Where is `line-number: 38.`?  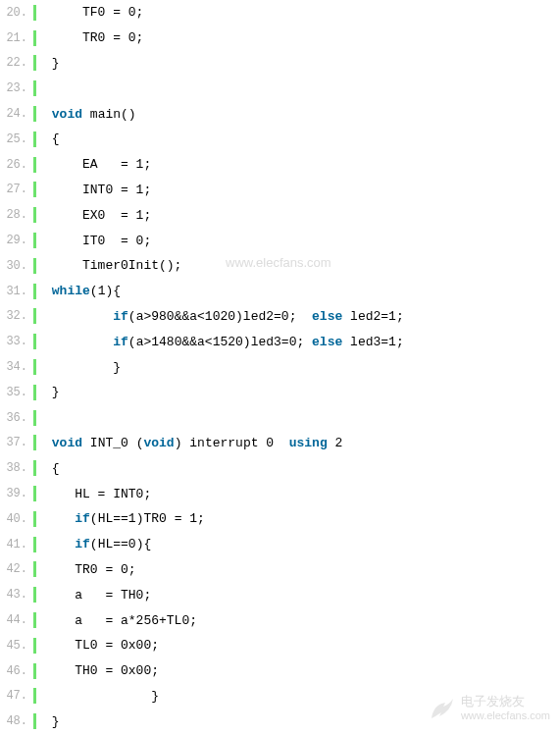
line-number: 38. is located at coordinates (17, 468).